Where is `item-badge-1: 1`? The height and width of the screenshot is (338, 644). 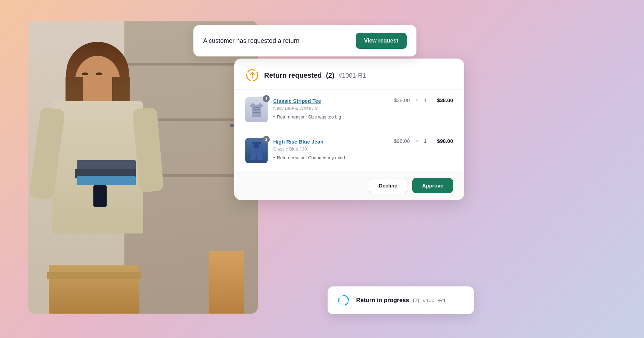
item-badge-1: 1 is located at coordinates (266, 139).